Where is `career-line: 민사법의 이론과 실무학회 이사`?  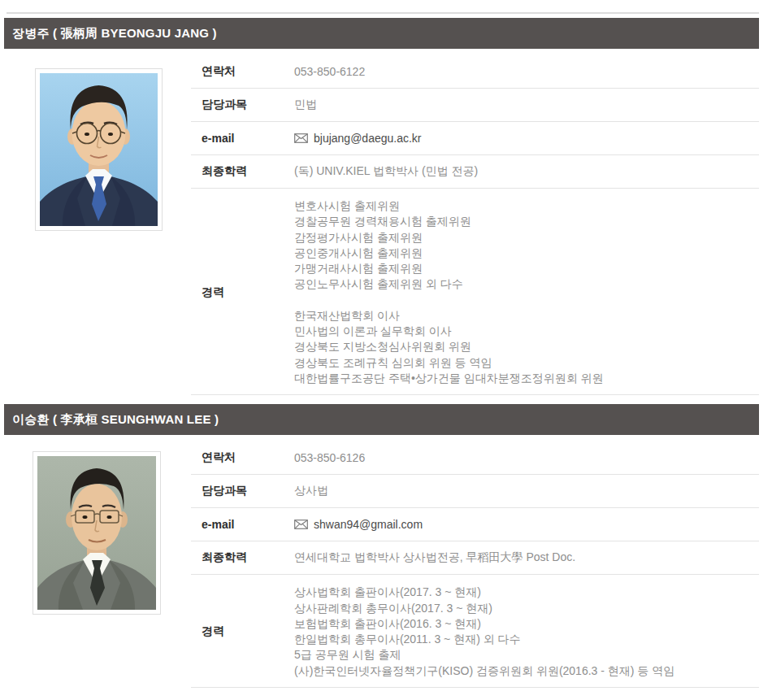 career-line: 민사법의 이론과 실무학회 이사 is located at coordinates (449, 332).